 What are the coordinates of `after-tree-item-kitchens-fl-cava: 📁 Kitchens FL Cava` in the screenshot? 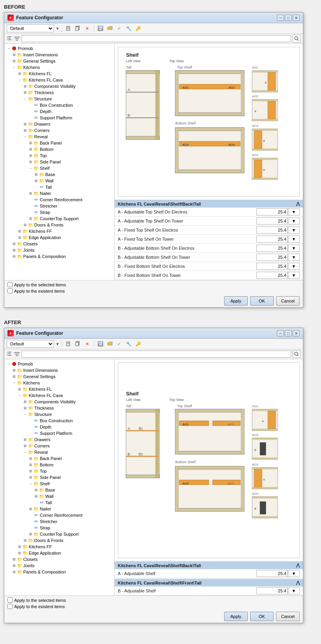 It's located at (59, 395).